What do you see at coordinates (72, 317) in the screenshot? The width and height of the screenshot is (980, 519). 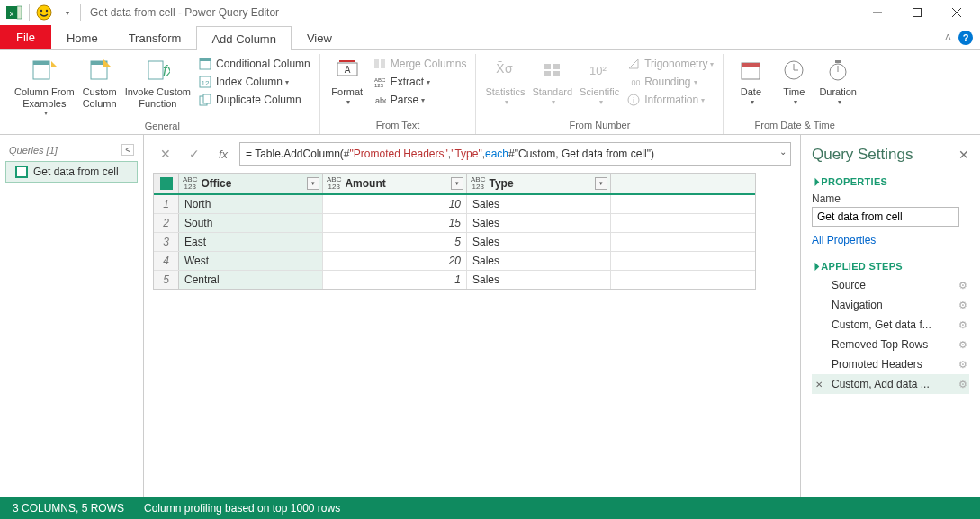 I see `queries-pane: Queries [1] < Get data from cell` at bounding box center [72, 317].